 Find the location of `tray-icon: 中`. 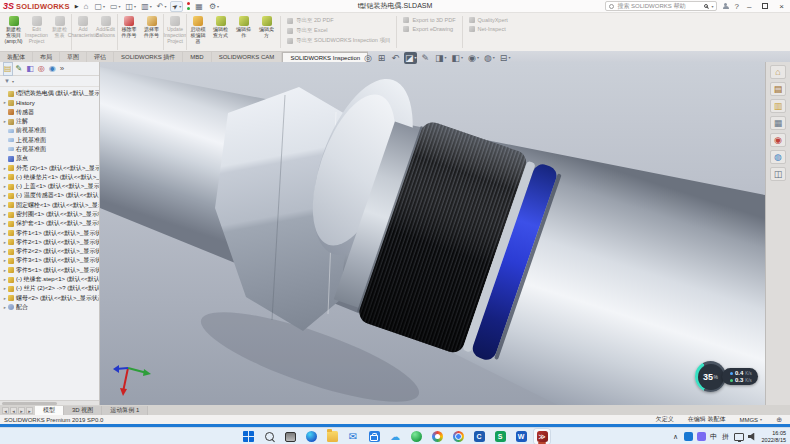

tray-icon: 中 is located at coordinates (714, 437).